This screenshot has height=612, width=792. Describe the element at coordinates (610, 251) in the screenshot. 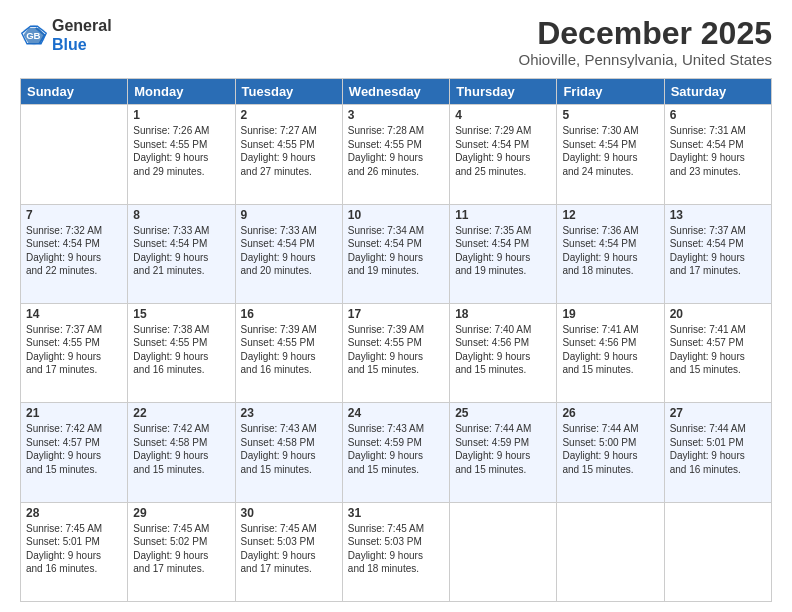

I see `cell-details: Sunrise: 7:36 AMSunset: 4:54 PMDaylight:…` at that location.